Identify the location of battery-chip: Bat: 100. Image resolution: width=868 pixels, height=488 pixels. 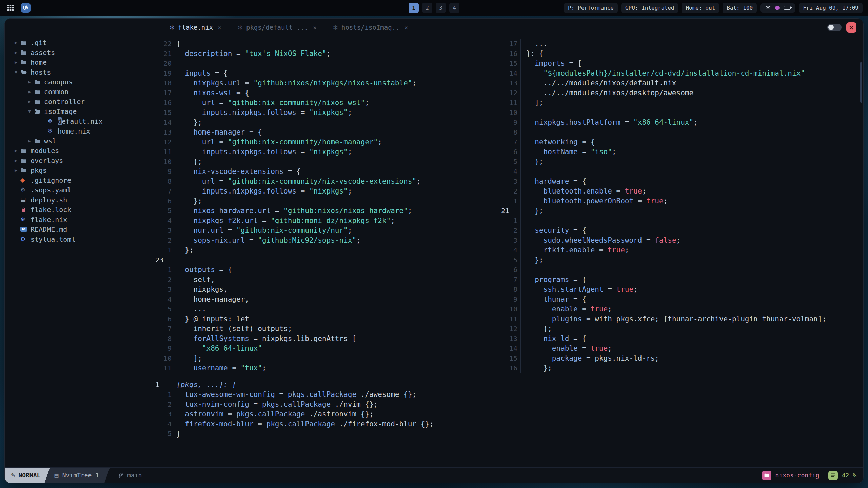
(740, 8).